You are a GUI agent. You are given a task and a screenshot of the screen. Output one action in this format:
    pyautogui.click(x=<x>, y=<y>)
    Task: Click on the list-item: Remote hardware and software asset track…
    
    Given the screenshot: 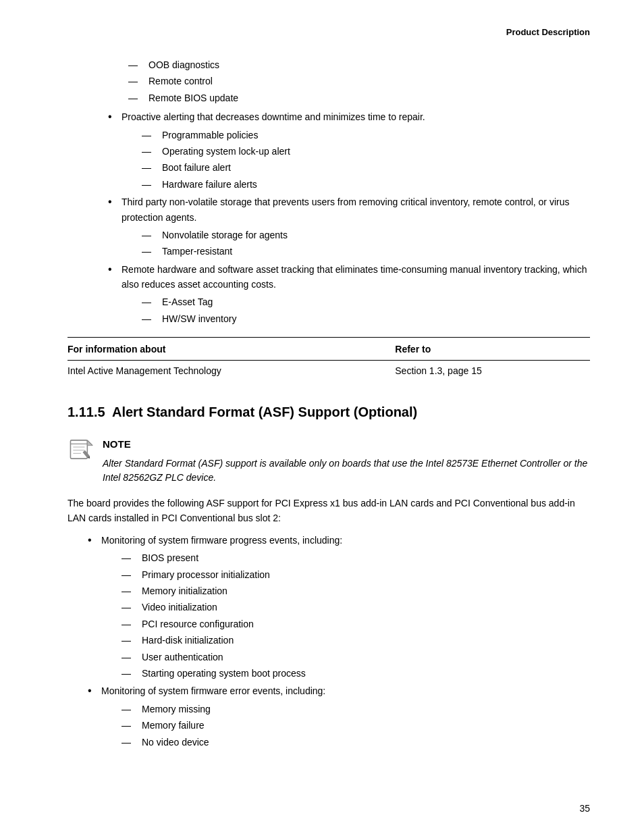 What is the action you would take?
    pyautogui.click(x=349, y=294)
    